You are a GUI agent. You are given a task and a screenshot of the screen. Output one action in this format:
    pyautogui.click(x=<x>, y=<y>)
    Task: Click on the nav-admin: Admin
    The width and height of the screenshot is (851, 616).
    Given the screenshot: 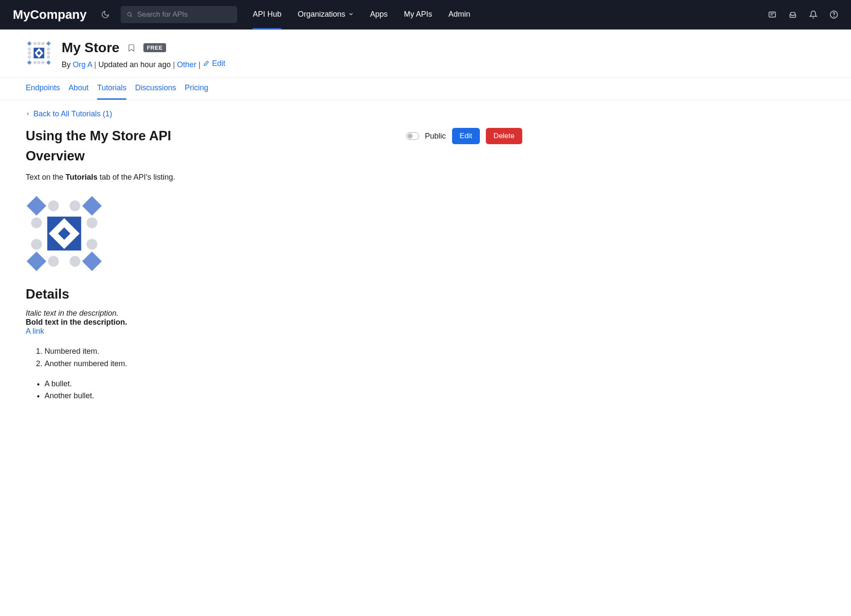 What is the action you would take?
    pyautogui.click(x=460, y=15)
    